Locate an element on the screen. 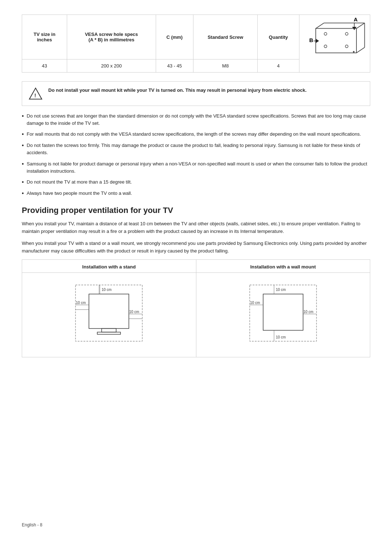  list-item: Always have two people mount the TV onto… is located at coordinates (196, 194).